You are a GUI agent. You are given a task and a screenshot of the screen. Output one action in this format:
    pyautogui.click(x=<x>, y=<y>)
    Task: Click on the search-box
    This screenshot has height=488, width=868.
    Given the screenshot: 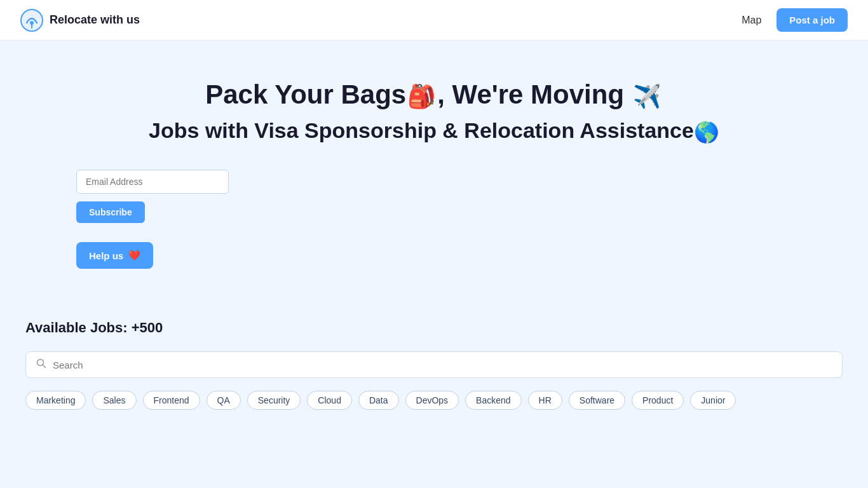 What is the action you would take?
    pyautogui.click(x=434, y=365)
    